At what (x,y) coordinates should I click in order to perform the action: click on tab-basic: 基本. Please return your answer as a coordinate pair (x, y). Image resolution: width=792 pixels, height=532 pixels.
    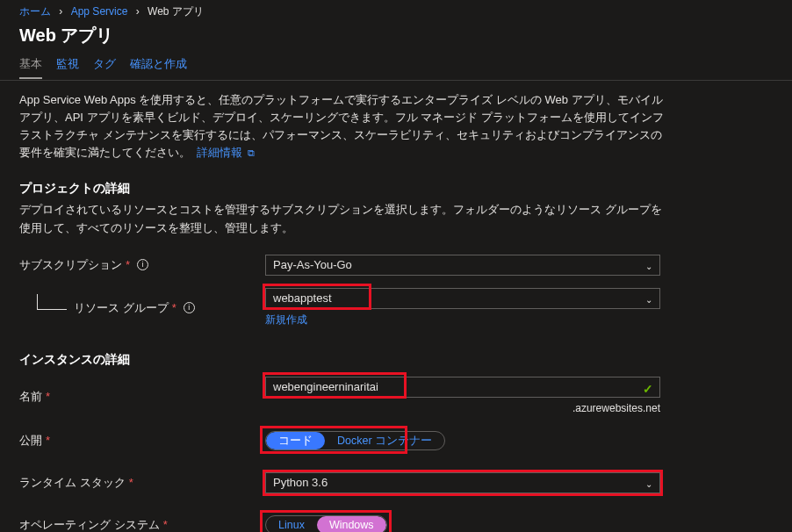
    Looking at the image, I should click on (31, 66).